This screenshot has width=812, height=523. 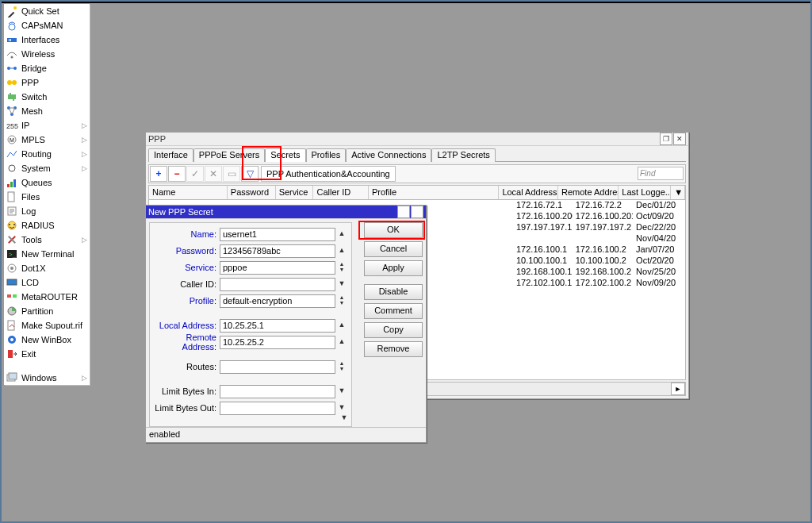 What do you see at coordinates (342, 325) in the screenshot?
I see `local-toggle-icon: ▲` at bounding box center [342, 325].